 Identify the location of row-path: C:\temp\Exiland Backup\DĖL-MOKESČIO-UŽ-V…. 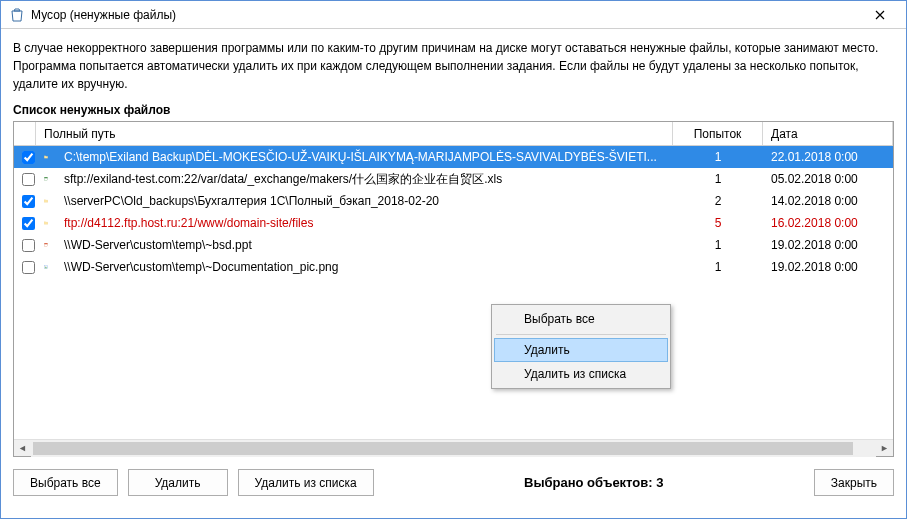
(364, 157).